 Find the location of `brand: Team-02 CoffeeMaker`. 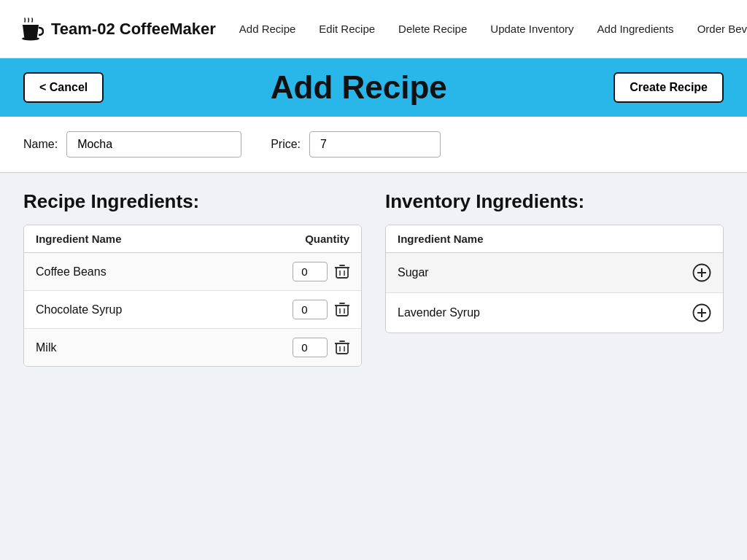

brand: Team-02 CoffeeMaker is located at coordinates (117, 29).